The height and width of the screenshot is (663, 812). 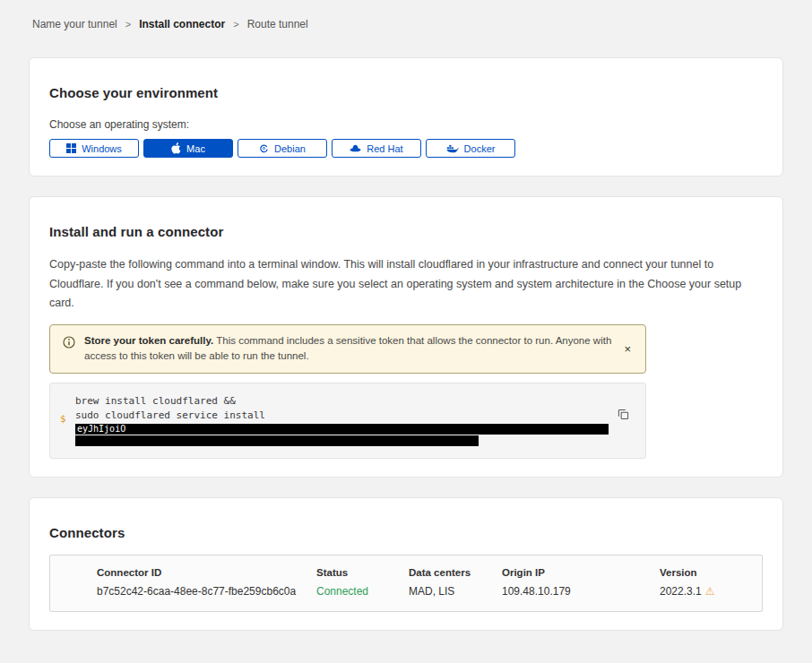 What do you see at coordinates (425, 573) in the screenshot?
I see `table-header-row: Connector ID Status Data centers Origin …` at bounding box center [425, 573].